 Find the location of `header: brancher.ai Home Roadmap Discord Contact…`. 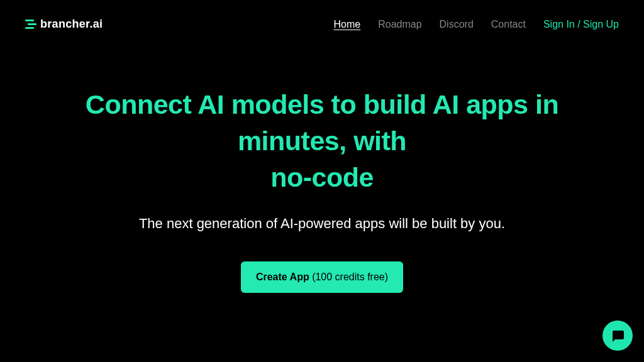

header: brancher.ai Home Roadmap Discord Contact… is located at coordinates (322, 24).